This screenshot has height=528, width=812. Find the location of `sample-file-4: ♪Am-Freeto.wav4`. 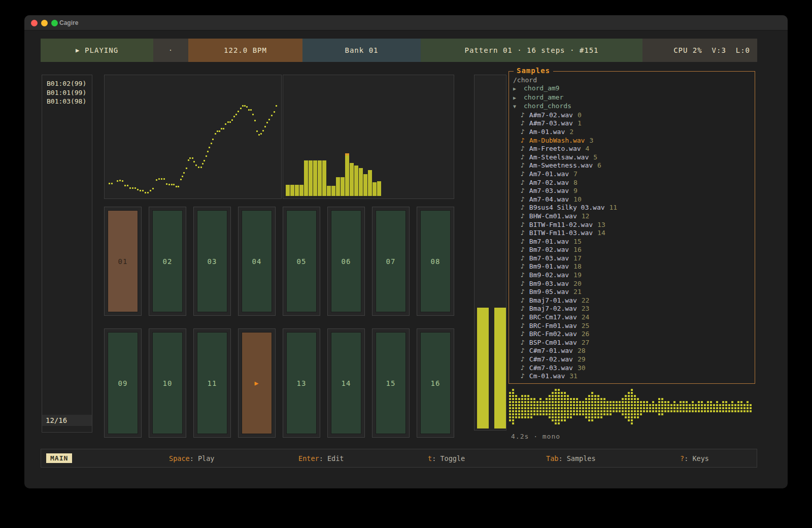

sample-file-4: ♪Am-Freeto.wav4 is located at coordinates (632, 149).